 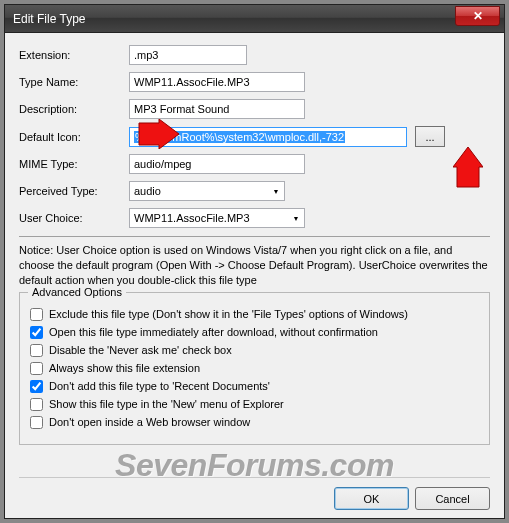 What do you see at coordinates (254, 82) in the screenshot?
I see `row-typename: Type Name:` at bounding box center [254, 82].